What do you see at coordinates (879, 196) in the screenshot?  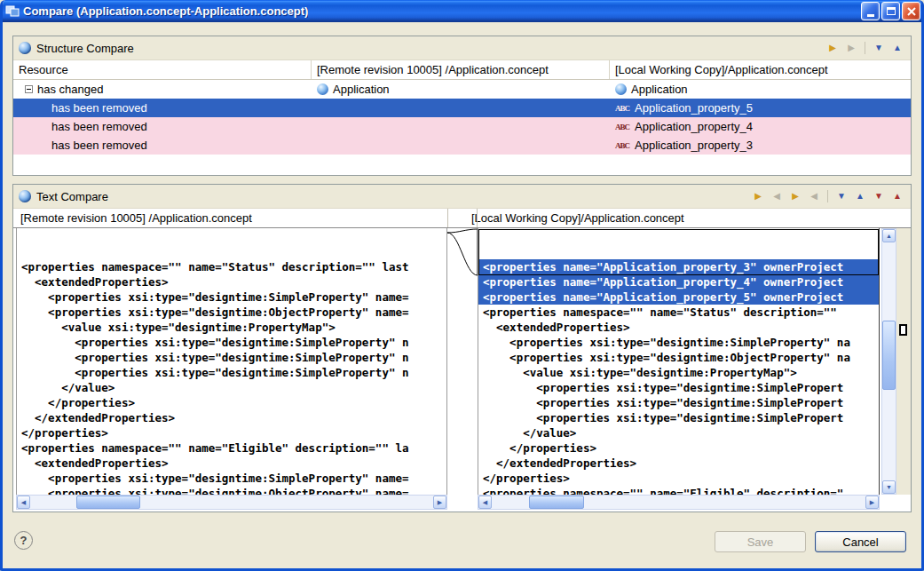 I see `next-change-icon: ▼` at bounding box center [879, 196].